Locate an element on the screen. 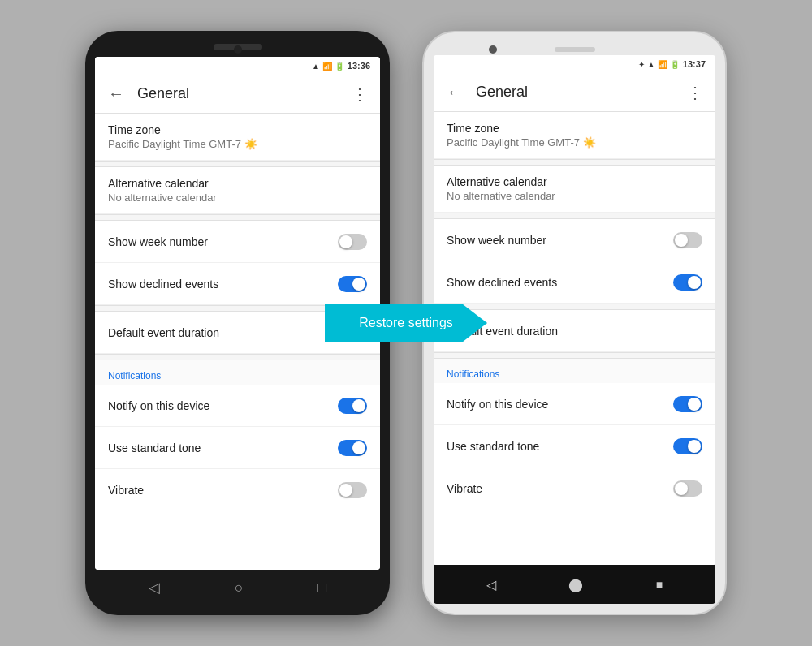 The image size is (812, 646). status-icons-left: ▲ 📶 🔋 is located at coordinates (328, 67).